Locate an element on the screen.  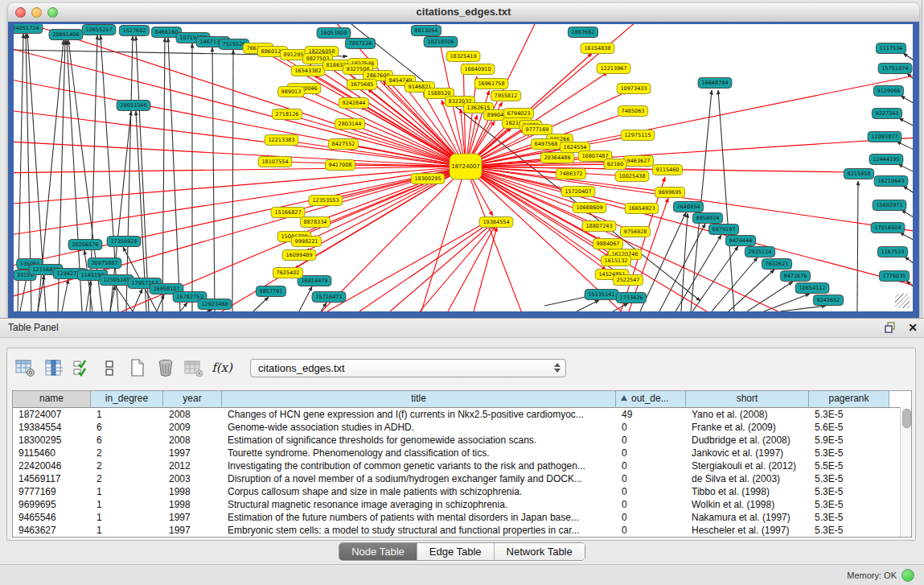
graph-node: 7485063 is located at coordinates (632, 111).